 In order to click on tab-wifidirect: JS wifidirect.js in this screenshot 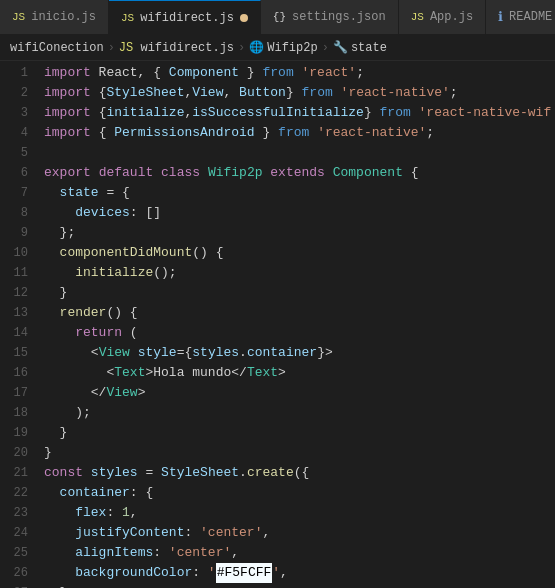, I will do `click(185, 17)`.